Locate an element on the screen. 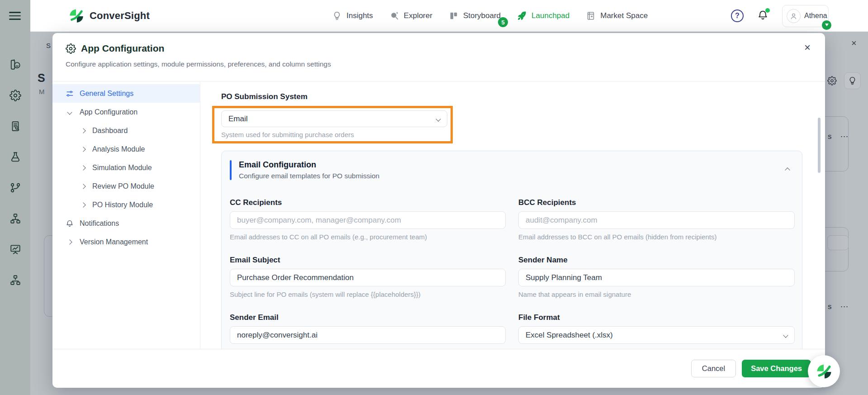 This screenshot has height=395, width=868. field-file-format: File Format Excel Spreadsheet (.xlsx) Fo… is located at coordinates (657, 331).